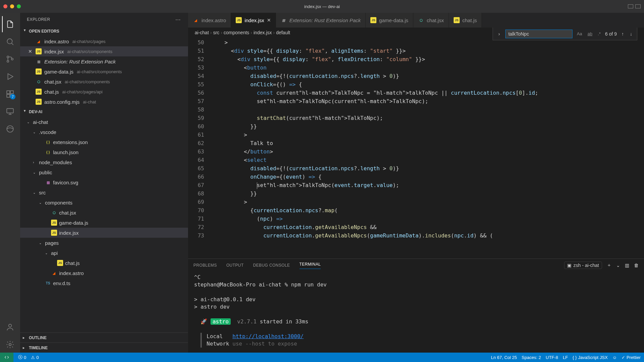  I want to click on breadcrumb-item: ai-chat, so click(202, 33).